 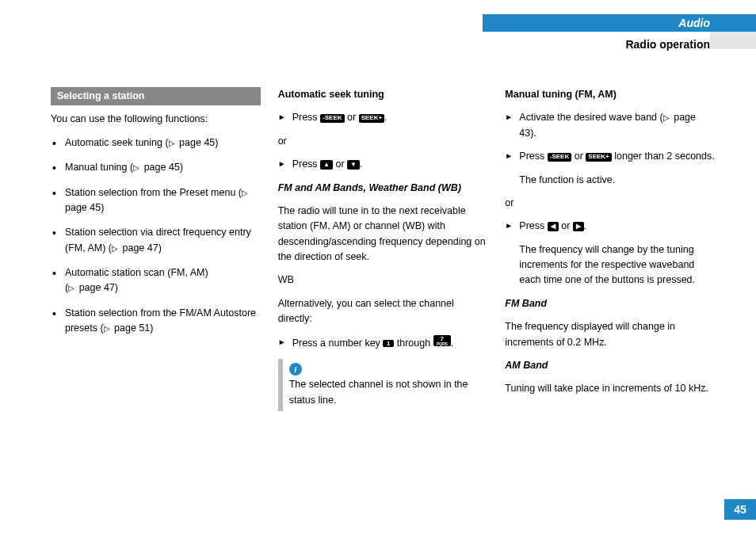 I want to click on section-bar-selecting: Selecting a station, so click(x=155, y=97).